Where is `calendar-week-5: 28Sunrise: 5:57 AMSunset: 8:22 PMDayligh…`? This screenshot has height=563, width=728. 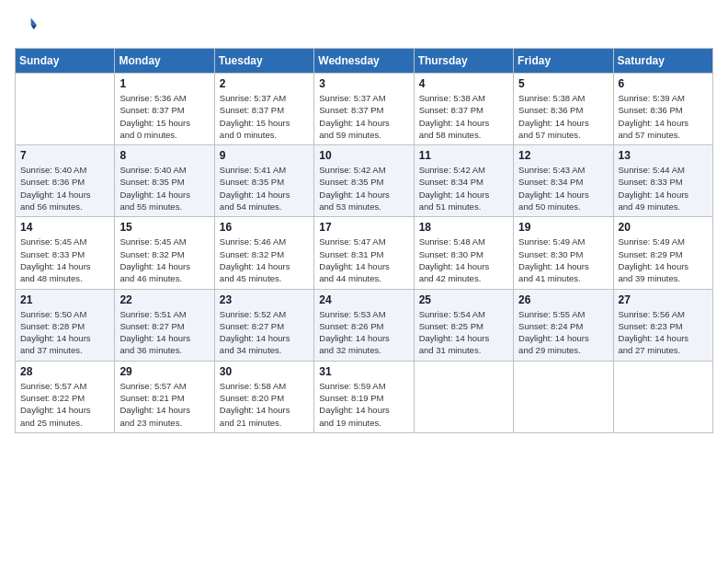
calendar-week-5: 28Sunrise: 5:57 AMSunset: 8:22 PMDayligh… is located at coordinates (364, 396).